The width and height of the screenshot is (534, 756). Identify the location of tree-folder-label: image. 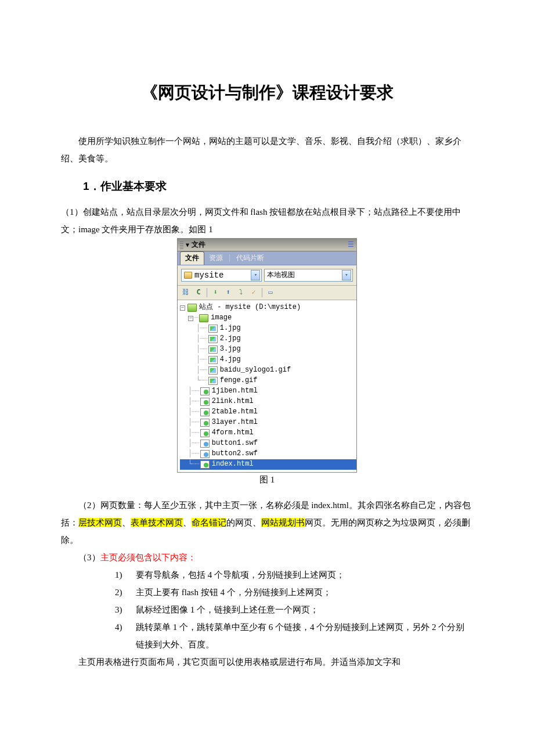
(221, 318).